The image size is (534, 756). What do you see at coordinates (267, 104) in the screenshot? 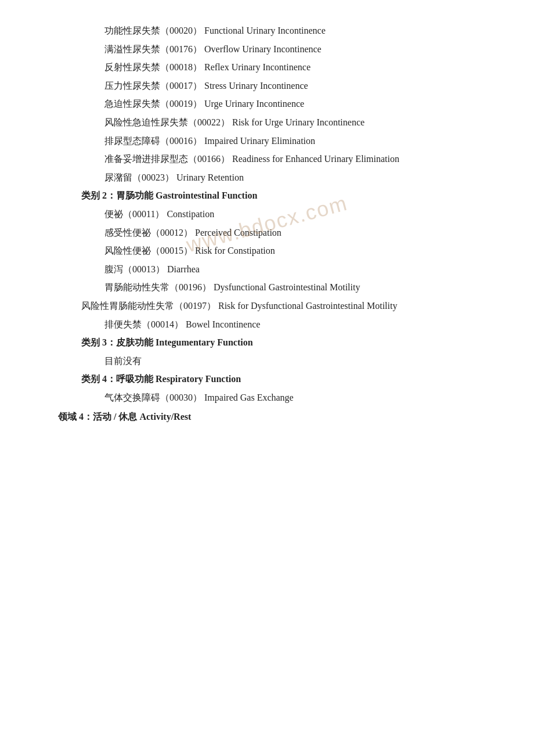
I see `item-urge-urinary: 急迫性尿失禁（00019） Urge Urinary Incontinence` at bounding box center [267, 104].